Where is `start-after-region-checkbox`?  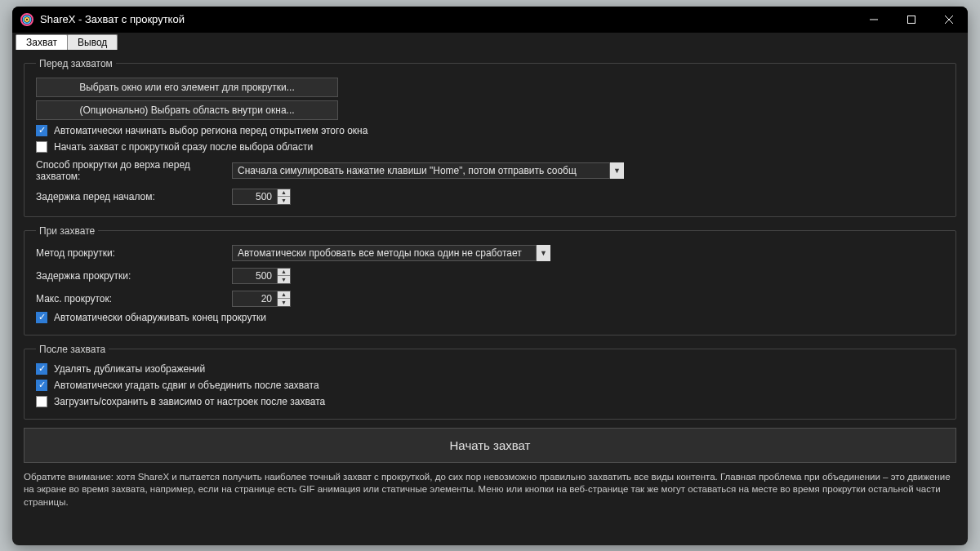 start-after-region-checkbox is located at coordinates (42, 147).